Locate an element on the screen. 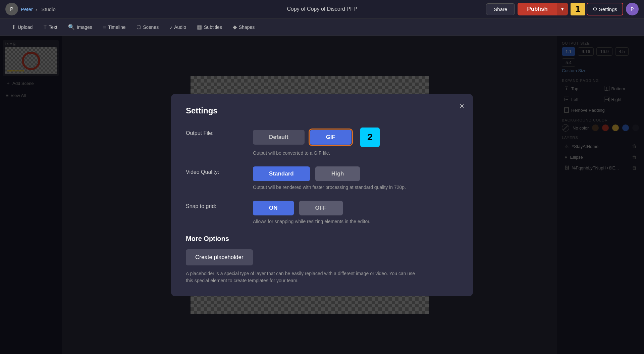  user-avatar-button: P is located at coordinates (632, 9).